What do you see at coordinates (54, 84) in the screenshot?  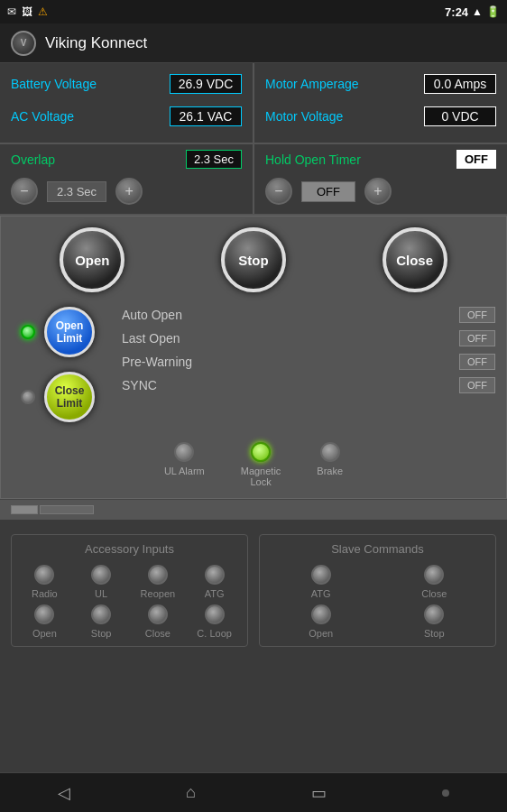 I see `battery-voltage-label: Battery Voltage` at bounding box center [54, 84].